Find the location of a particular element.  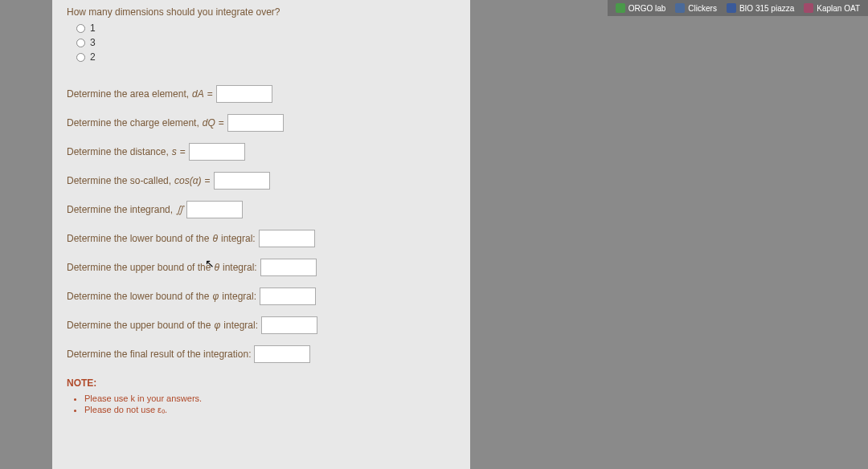

bookmark-bio-piazza: BIO 315 piazza is located at coordinates (760, 8).